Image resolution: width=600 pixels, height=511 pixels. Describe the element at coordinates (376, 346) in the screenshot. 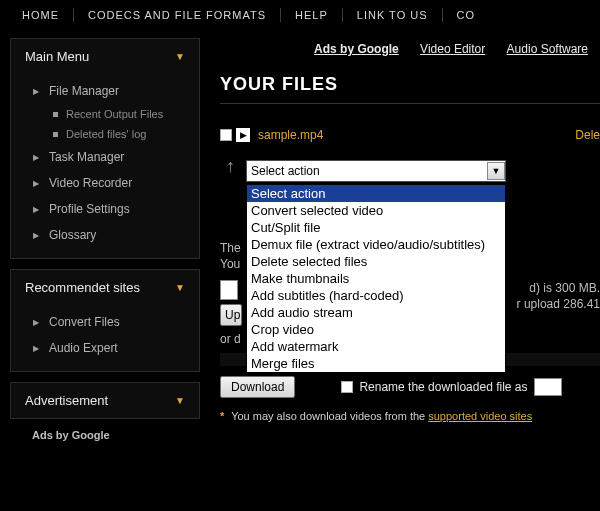

I see `option-add-watermark: Add watermark` at that location.